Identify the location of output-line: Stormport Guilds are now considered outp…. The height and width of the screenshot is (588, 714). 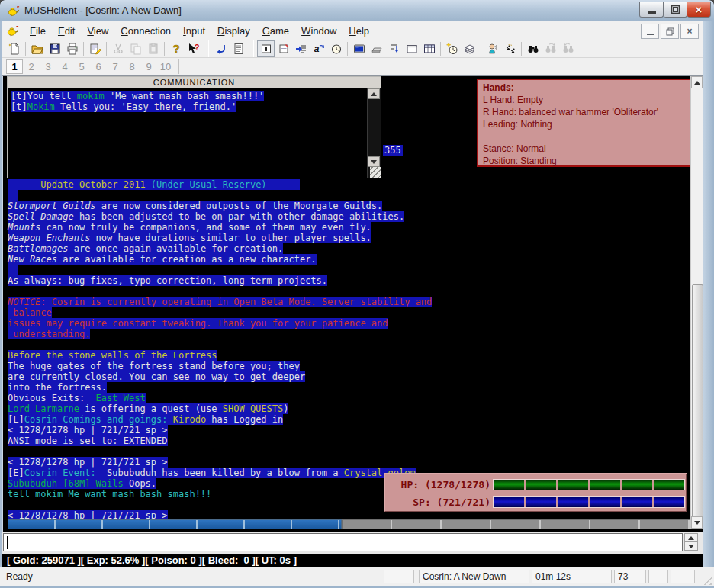
(220, 206).